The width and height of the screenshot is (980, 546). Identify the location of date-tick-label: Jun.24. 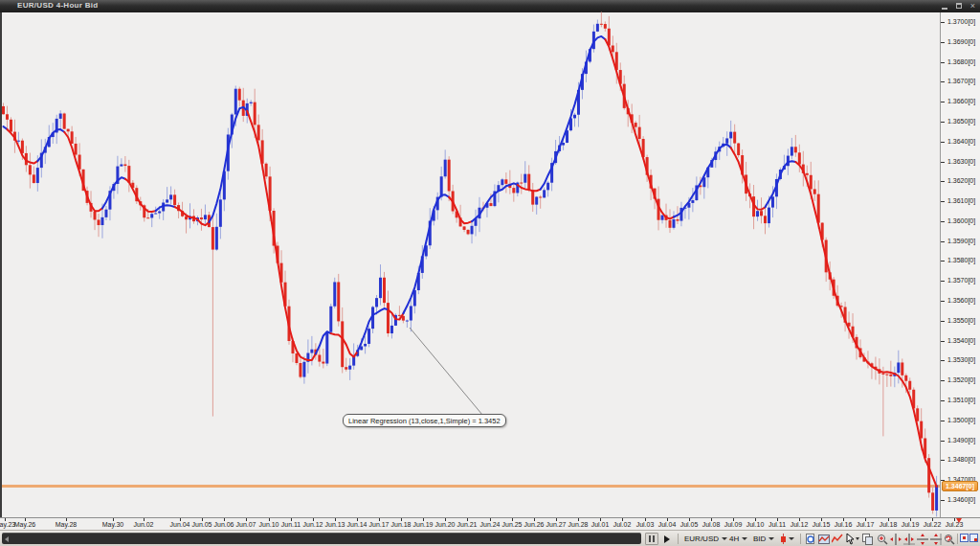
(490, 525).